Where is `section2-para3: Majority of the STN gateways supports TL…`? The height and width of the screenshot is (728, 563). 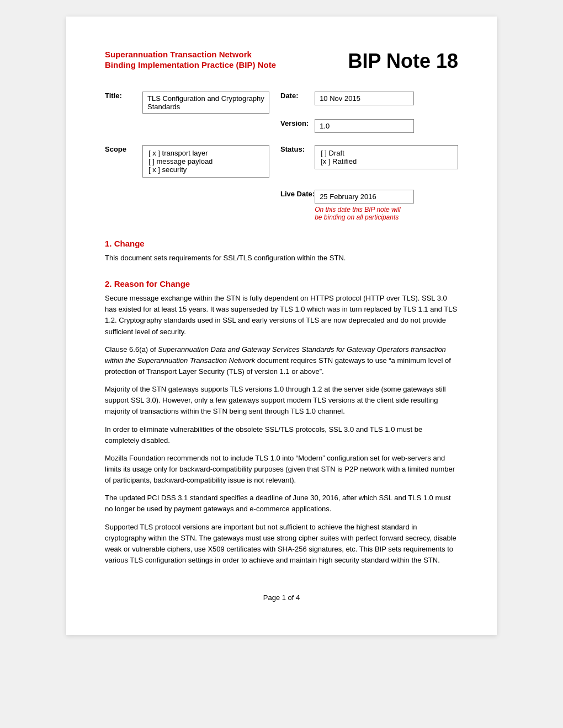
section2-para3: Majority of the STN gateways supports TL… is located at coordinates (282, 400).